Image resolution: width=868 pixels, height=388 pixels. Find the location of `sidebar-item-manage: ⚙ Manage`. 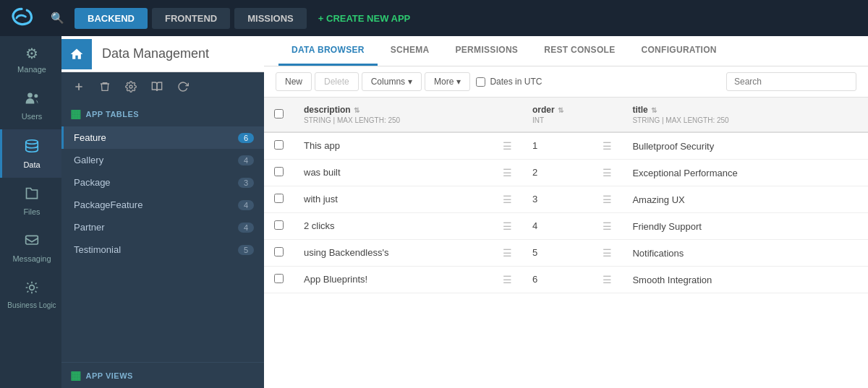

sidebar-item-manage: ⚙ Manage is located at coordinates (30, 59).